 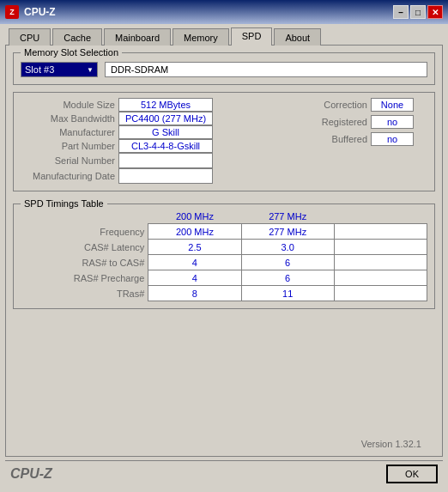 What do you see at coordinates (367, 122) in the screenshot?
I see `registered-row: Registered no` at bounding box center [367, 122].